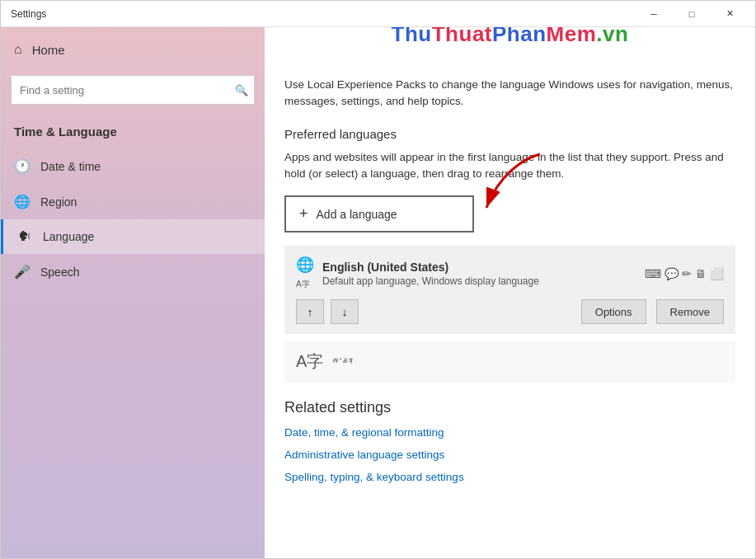 The width and height of the screenshot is (756, 559). What do you see at coordinates (133, 167) in the screenshot?
I see `sidebar-item-date-time: 🕐 Date & time` at bounding box center [133, 167].